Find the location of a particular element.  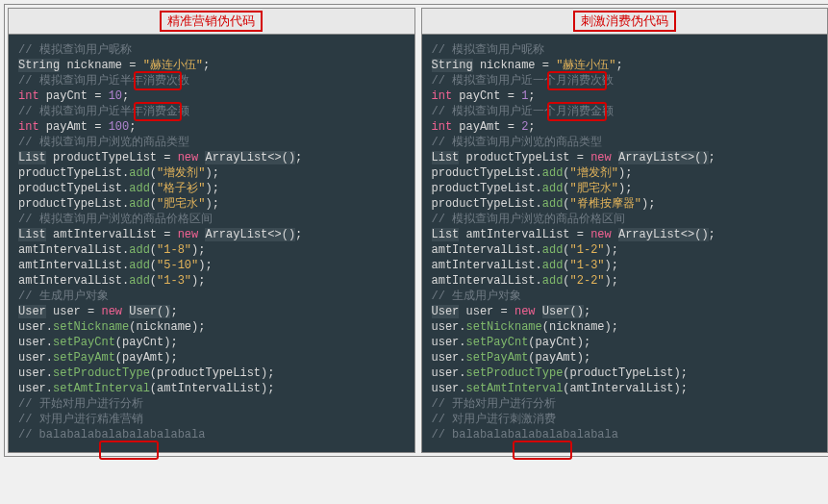

left-header: 精准营销伪代码 is located at coordinates (212, 21).